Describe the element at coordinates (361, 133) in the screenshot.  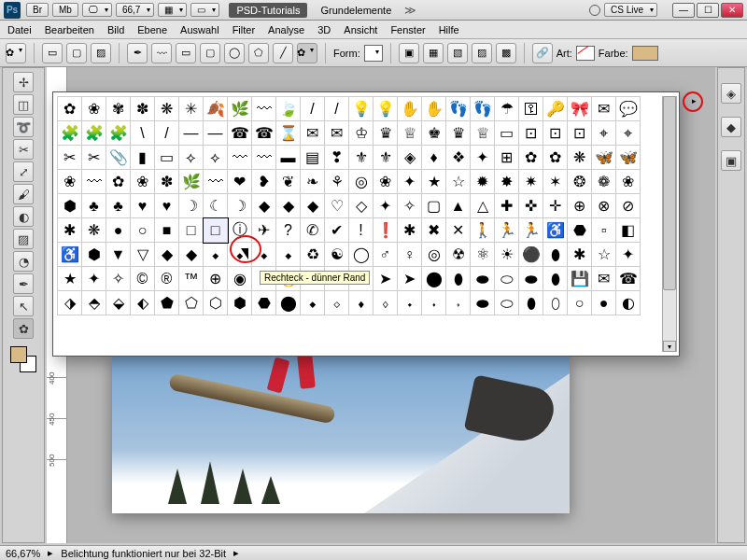
I see `shape-cell: ♔` at that location.